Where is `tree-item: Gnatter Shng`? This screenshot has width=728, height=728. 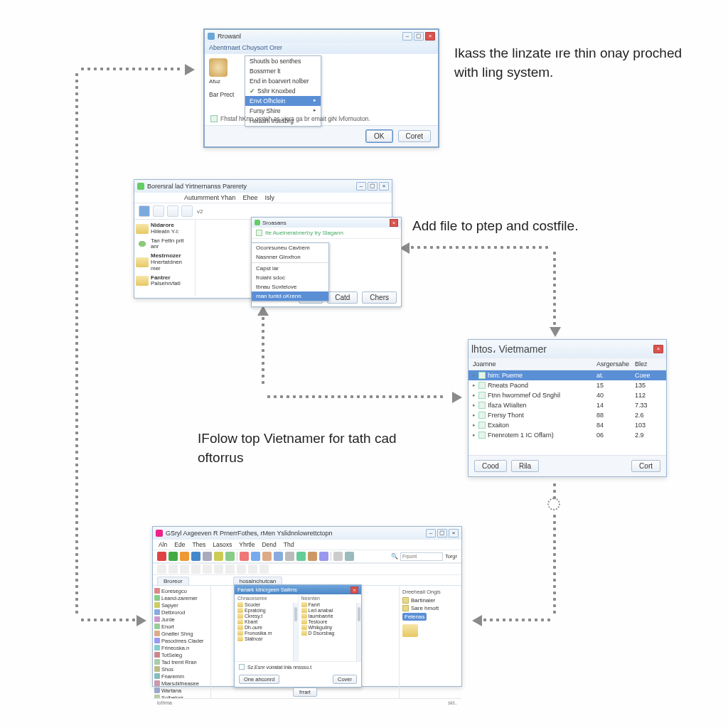 tree-item: Gnatter Shng is located at coordinates (182, 633).